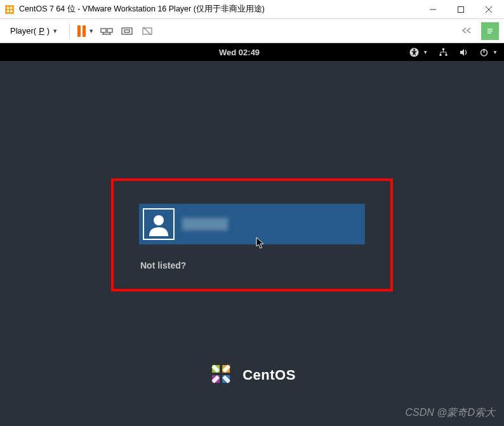 The image size is (504, 426). I want to click on player-menu: Player(P) ▼, so click(34, 30).